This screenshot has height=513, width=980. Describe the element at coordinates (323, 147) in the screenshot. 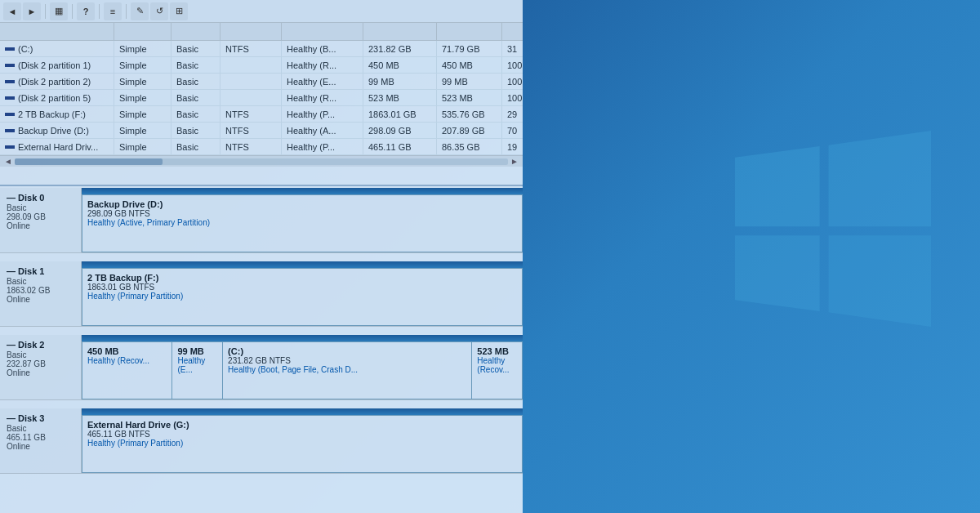

I see `table-cell: Healthy (P...` at that location.